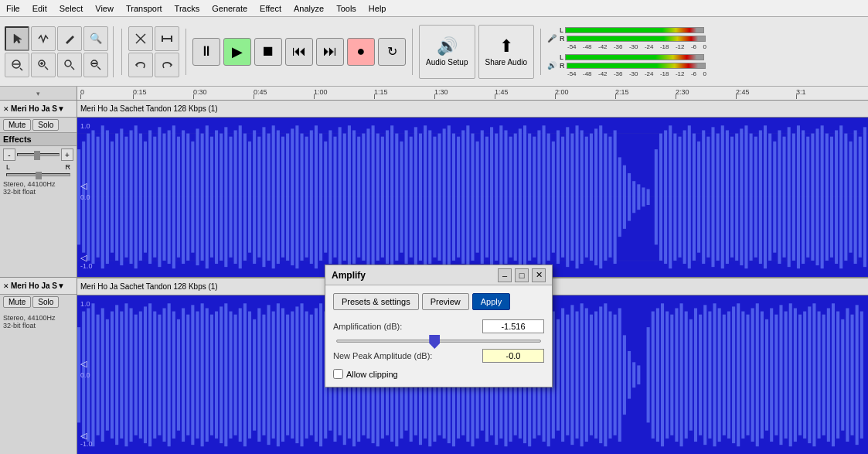 The image size is (868, 454). I want to click on menu-view: View, so click(104, 9).